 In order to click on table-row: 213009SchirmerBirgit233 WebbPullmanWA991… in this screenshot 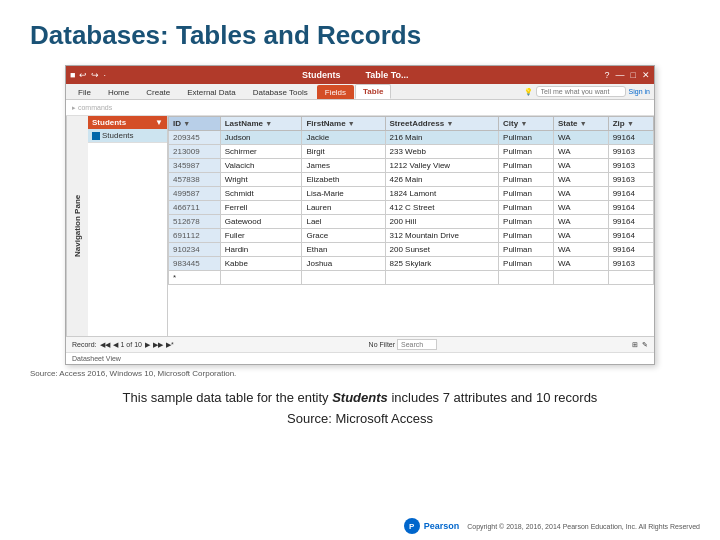, I will do `click(412, 152)`.